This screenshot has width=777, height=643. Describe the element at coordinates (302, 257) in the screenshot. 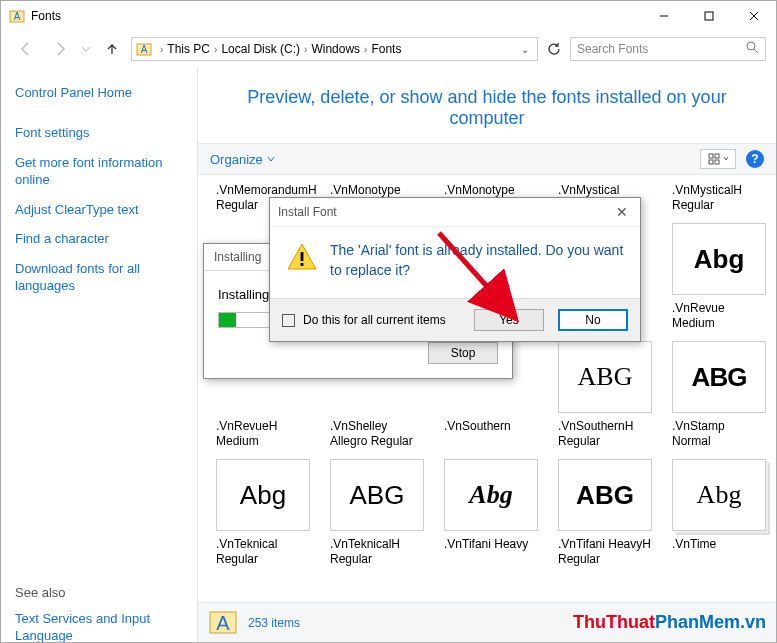

I see `warning-icon` at that location.